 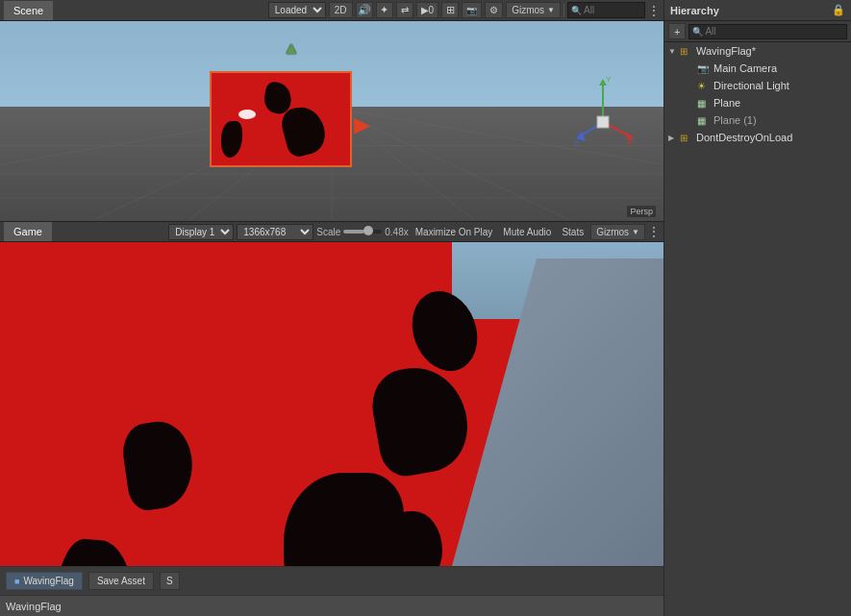 I want to click on tree-label-plane-1: Plane (1), so click(x=735, y=120).